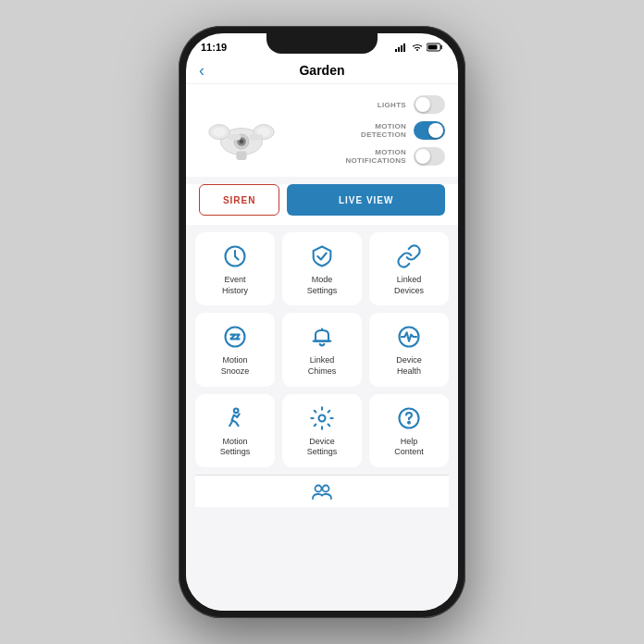  Describe the element at coordinates (322, 431) in the screenshot. I see `grid-row-3: MotionSettings DeviceSettings` at that location.